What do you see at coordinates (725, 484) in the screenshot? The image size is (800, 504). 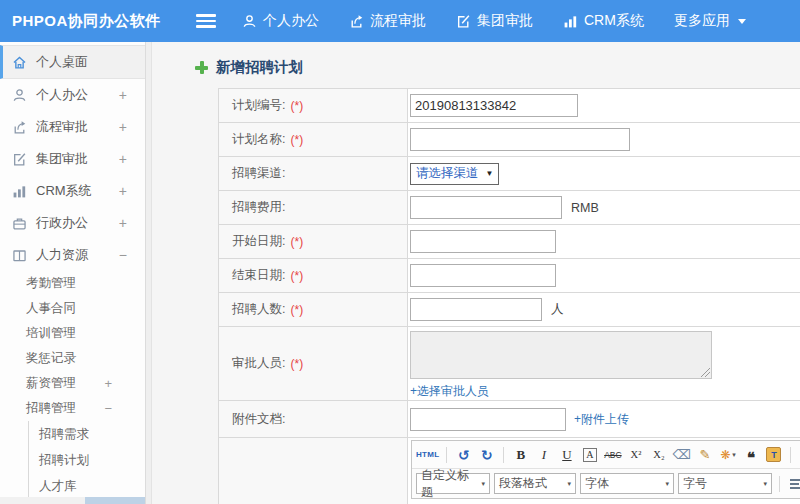 I see `font-size-select: 字号▾` at bounding box center [725, 484].